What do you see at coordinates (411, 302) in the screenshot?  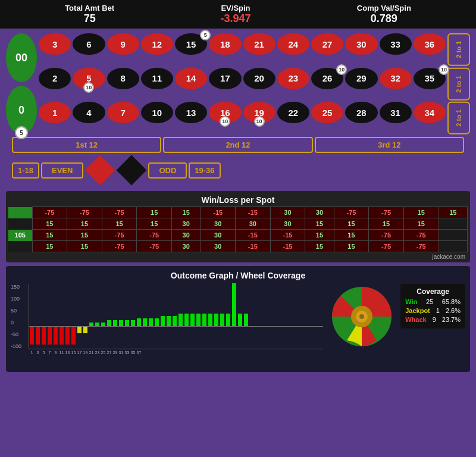 I see `win-label: Win` at bounding box center [411, 302].